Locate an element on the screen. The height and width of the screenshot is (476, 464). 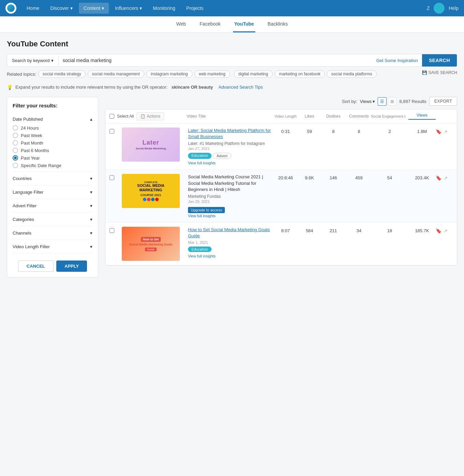
th-social-label: Social Engagement is located at coordinates (387, 116).